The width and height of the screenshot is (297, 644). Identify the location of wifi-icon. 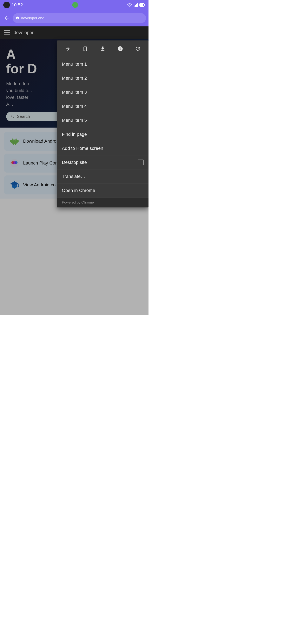
(129, 5).